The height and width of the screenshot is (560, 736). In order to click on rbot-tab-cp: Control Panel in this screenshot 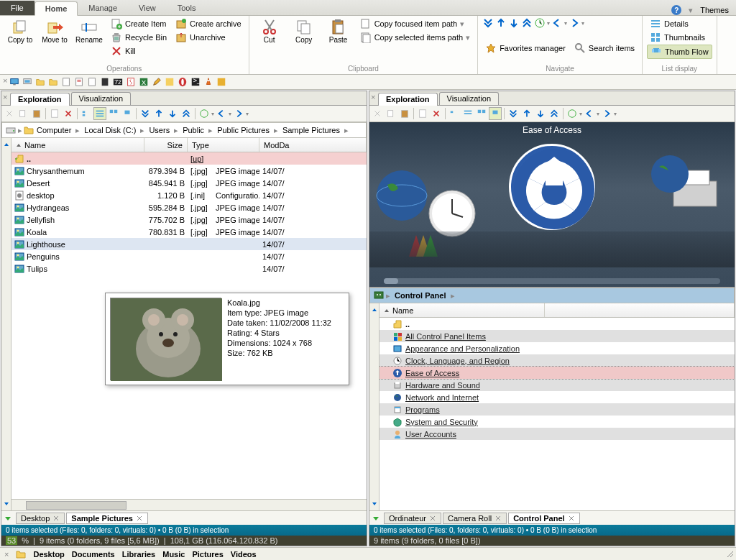, I will do `click(544, 518)`.